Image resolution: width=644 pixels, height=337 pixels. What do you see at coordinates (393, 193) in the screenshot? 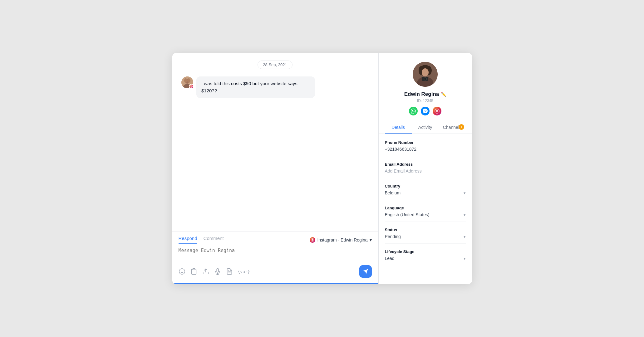
I see `country-value: Belgium` at bounding box center [393, 193].